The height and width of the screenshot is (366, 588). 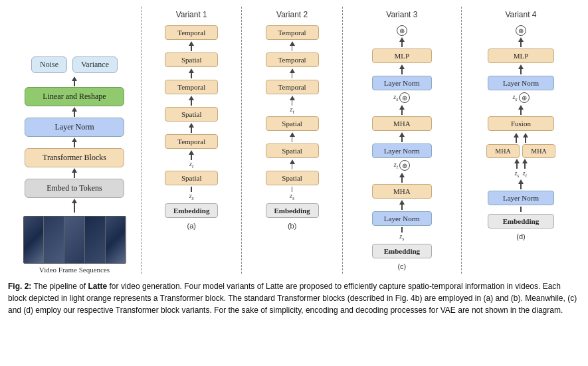 What do you see at coordinates (402, 147) in the screenshot?
I see `variant-3-block: ⊕ MLP Layer Norm zs ⊕ MHA Layer Norm` at bounding box center [402, 147].